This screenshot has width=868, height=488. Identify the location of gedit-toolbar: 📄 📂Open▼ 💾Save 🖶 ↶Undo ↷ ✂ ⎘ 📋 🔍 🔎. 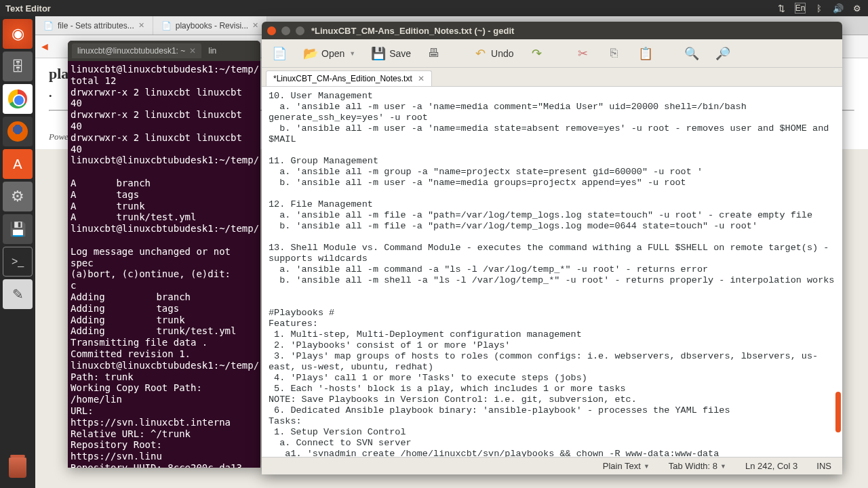
(552, 54).